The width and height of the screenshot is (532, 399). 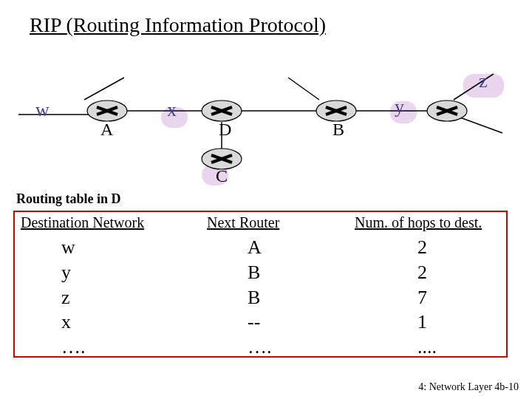 I want to click on router-label-d: D, so click(x=225, y=130).